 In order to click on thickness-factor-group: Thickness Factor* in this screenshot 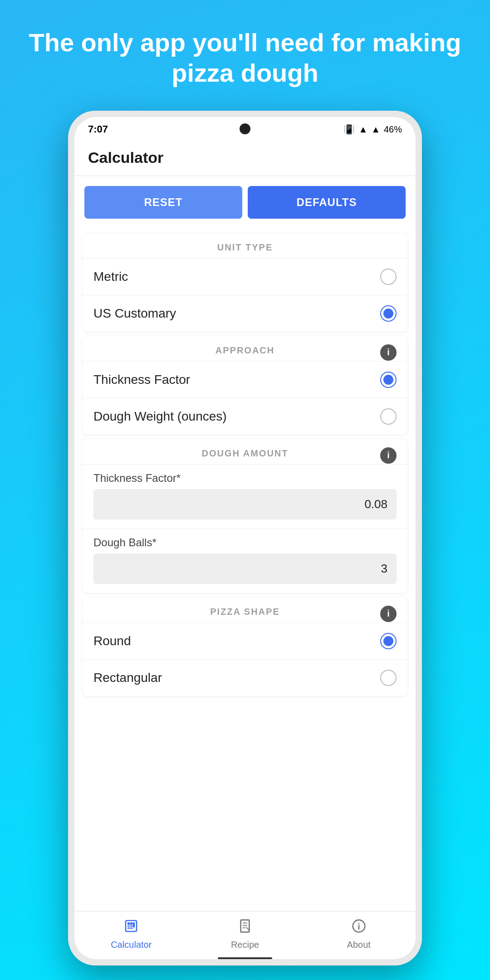, I will do `click(245, 496)`.